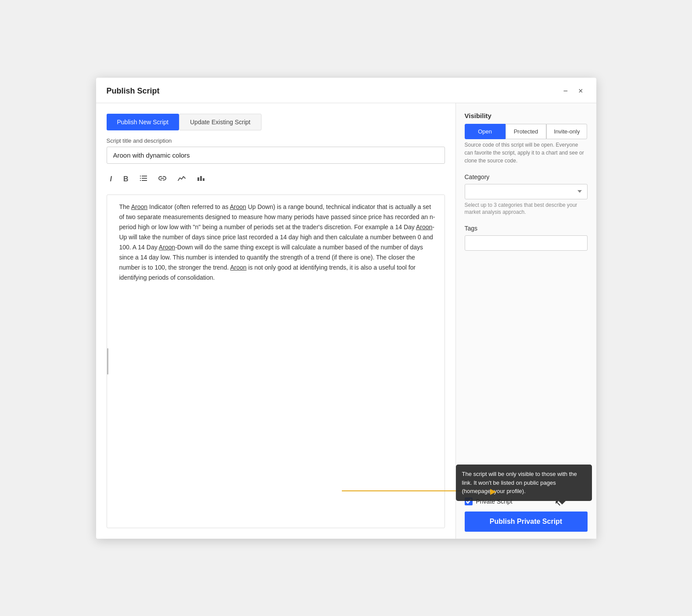  Describe the element at coordinates (276, 179) in the screenshot. I see `editor-toolbar: I B` at that location.